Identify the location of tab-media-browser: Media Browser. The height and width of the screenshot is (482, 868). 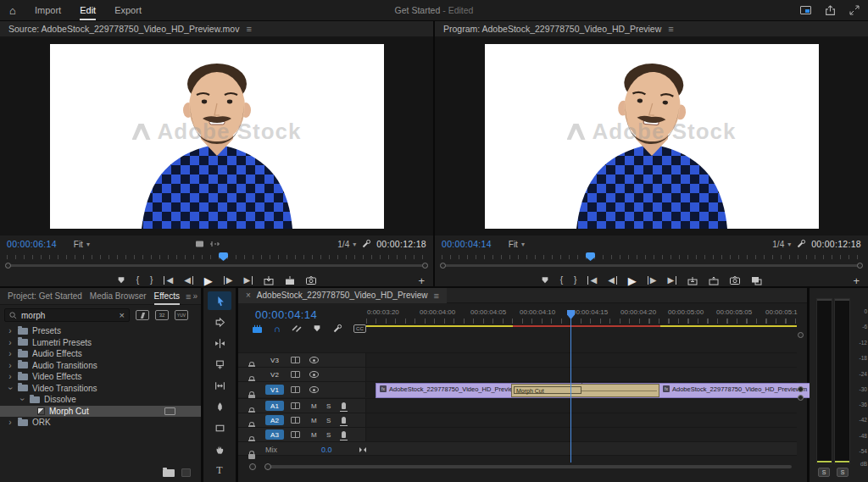
(119, 296).